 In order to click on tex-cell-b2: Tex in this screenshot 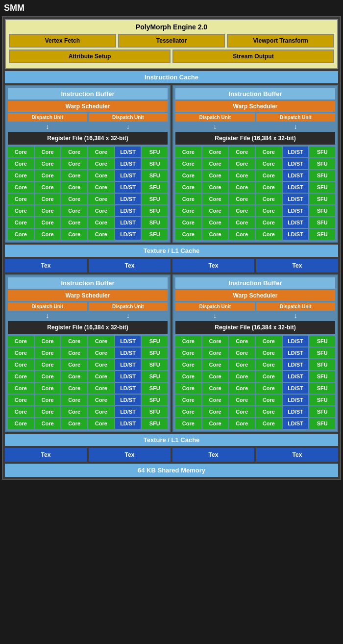, I will do `click(129, 455)`.